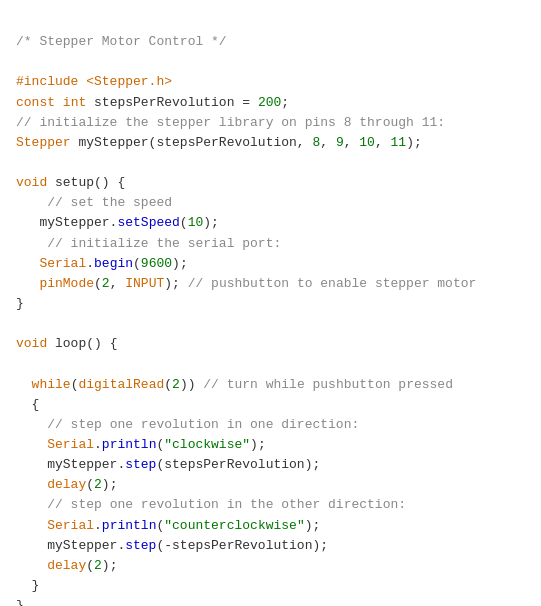 Image resolution: width=541 pixels, height=606 pixels. I want to click on line-setspeed: setSpeed, so click(148, 222).